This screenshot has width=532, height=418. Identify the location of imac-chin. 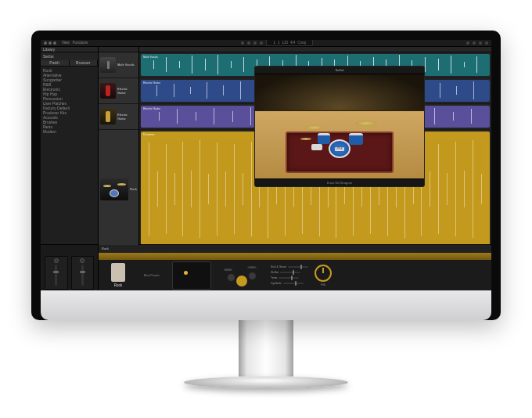
(266, 305).